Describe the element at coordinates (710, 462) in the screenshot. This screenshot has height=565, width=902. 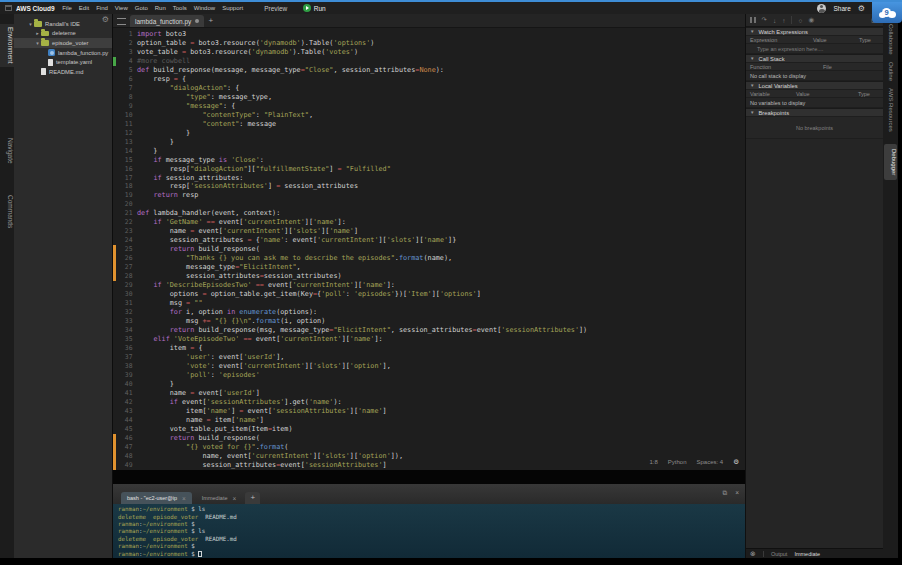
I see `spaces-setting: Spaces: 4` at that location.